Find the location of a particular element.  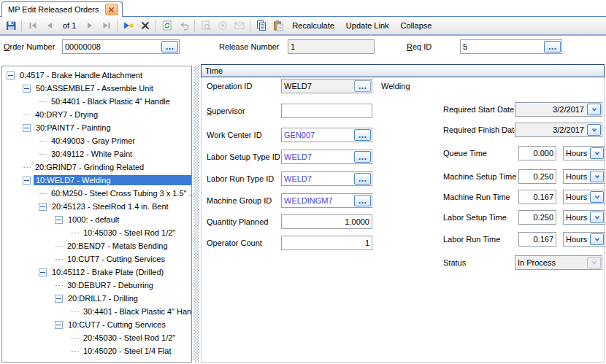

update-link-button: Update Link is located at coordinates (368, 26).